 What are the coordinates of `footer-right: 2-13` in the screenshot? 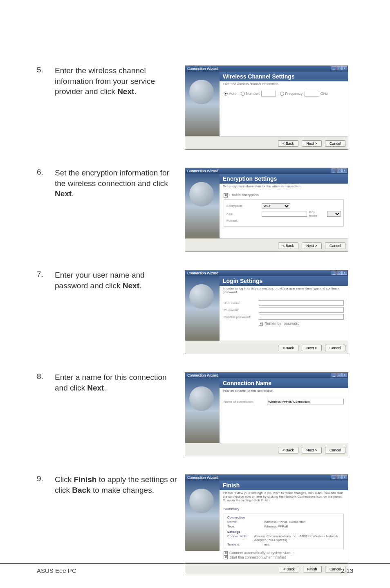 It's located at (347, 571).